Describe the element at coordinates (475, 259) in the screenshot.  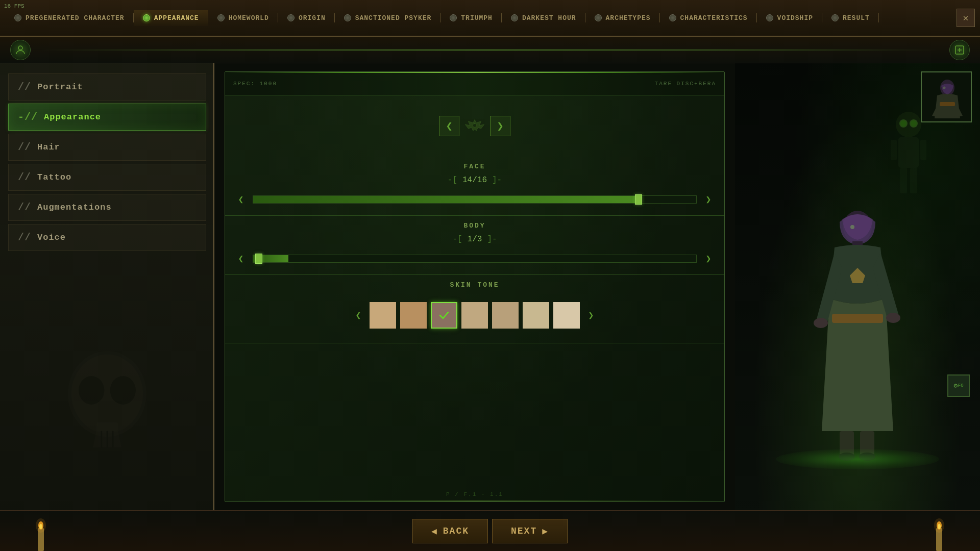
I see `body-slider-track` at that location.